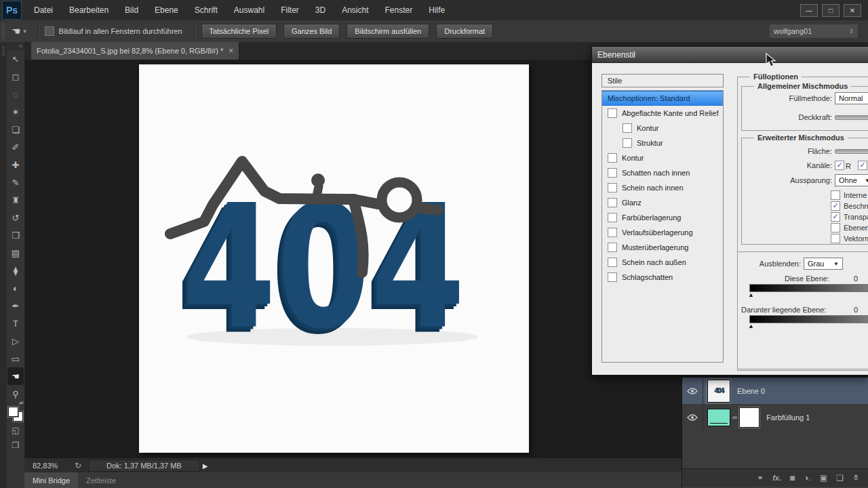 The image size is (868, 488). Describe the element at coordinates (50, 466) in the screenshot. I see `zoom-level-field: 82,83%` at that location.